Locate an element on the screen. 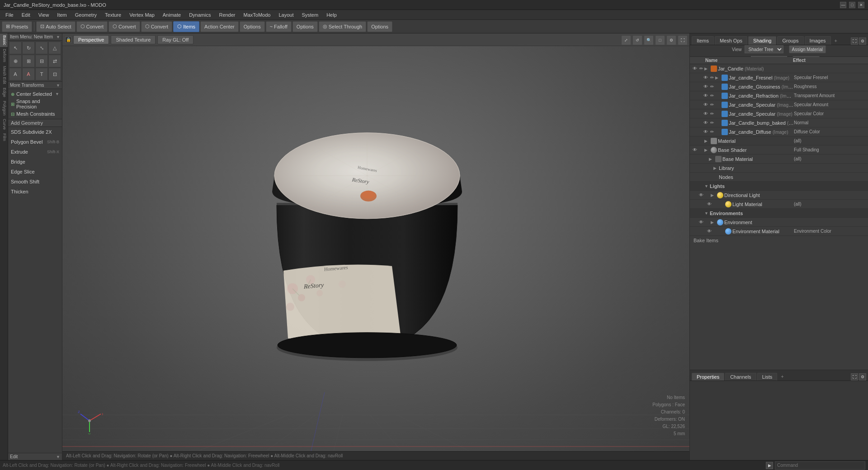  snaps-precision-btn: ⊞ Snaps and Precision is located at coordinates (35, 104).